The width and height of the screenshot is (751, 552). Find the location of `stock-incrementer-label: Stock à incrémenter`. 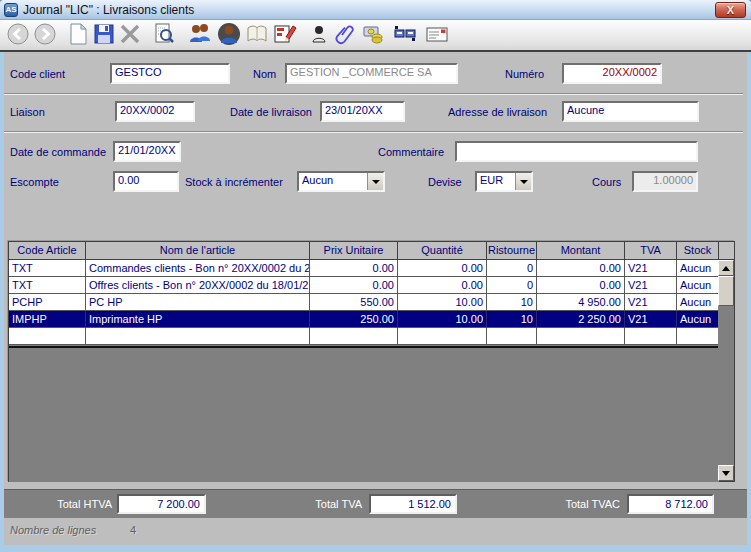

stock-incrementer-label: Stock à incrémenter is located at coordinates (234, 182).